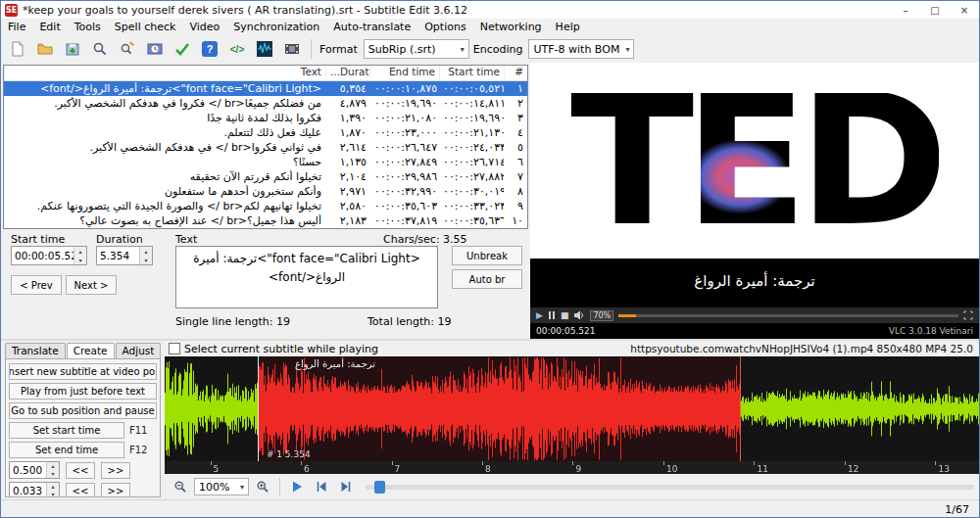 The width and height of the screenshot is (980, 518). What do you see at coordinates (581, 49) in the screenshot?
I see `encoding-select: UTF-8 with BOM ▾` at bounding box center [581, 49].